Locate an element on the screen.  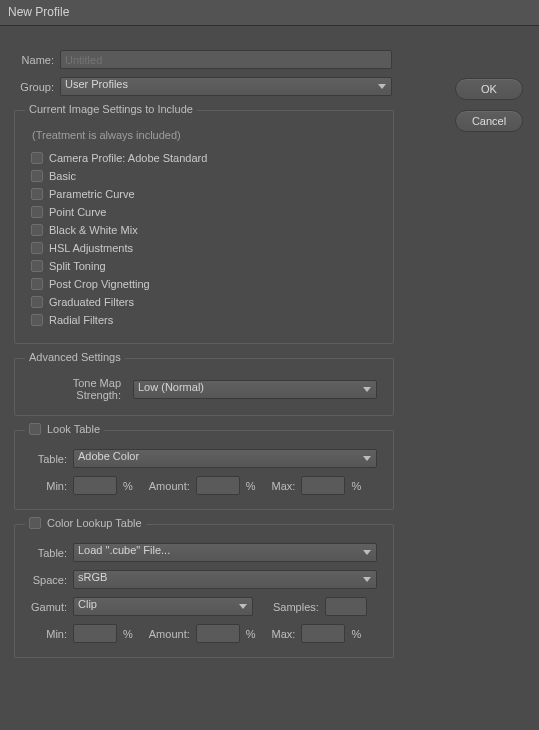
include-item-bw-mix: Black & White Mix is located at coordinates (204, 230).